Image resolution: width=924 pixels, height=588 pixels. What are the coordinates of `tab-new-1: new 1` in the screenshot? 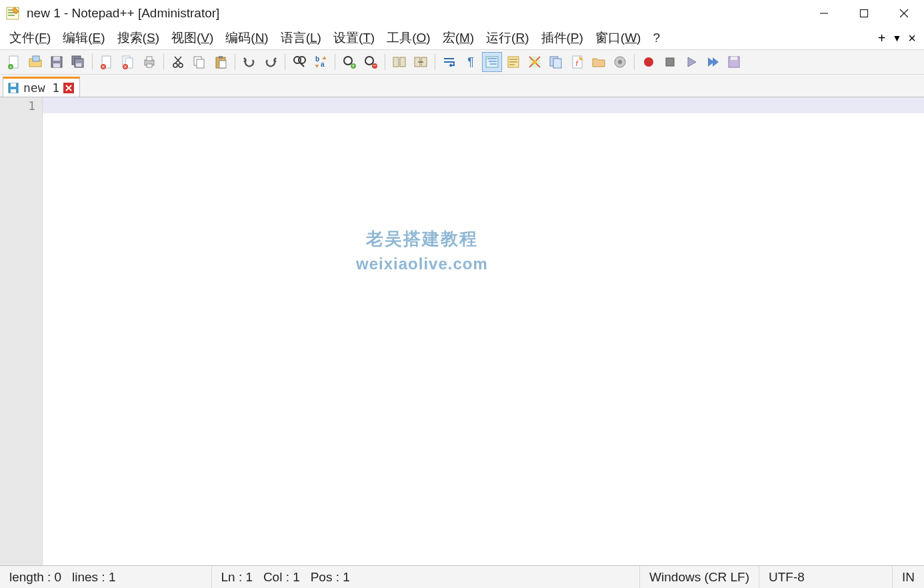 It's located at (41, 87).